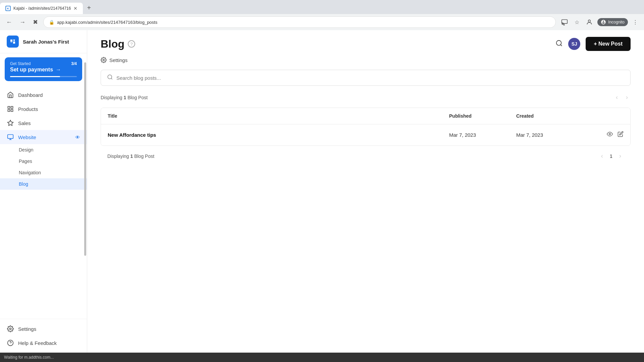 The image size is (644, 362). Describe the element at coordinates (10, 343) in the screenshot. I see `help-icon` at that location.